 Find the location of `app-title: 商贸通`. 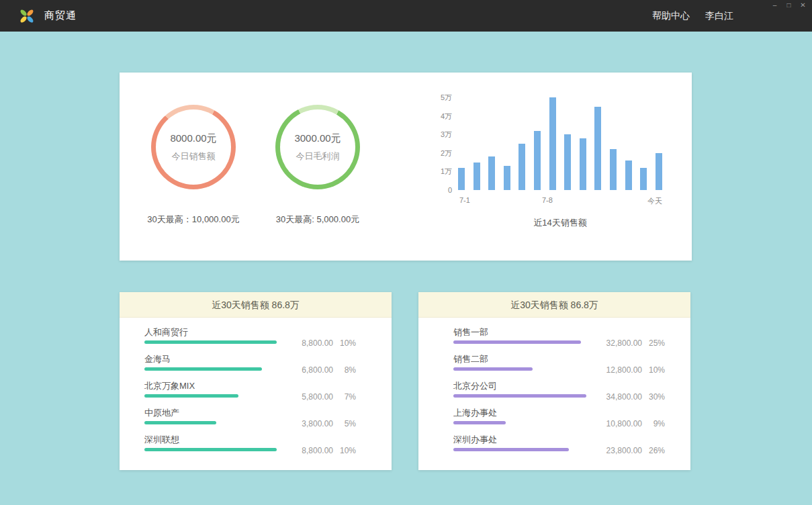

app-title: 商贸通 is located at coordinates (60, 16).